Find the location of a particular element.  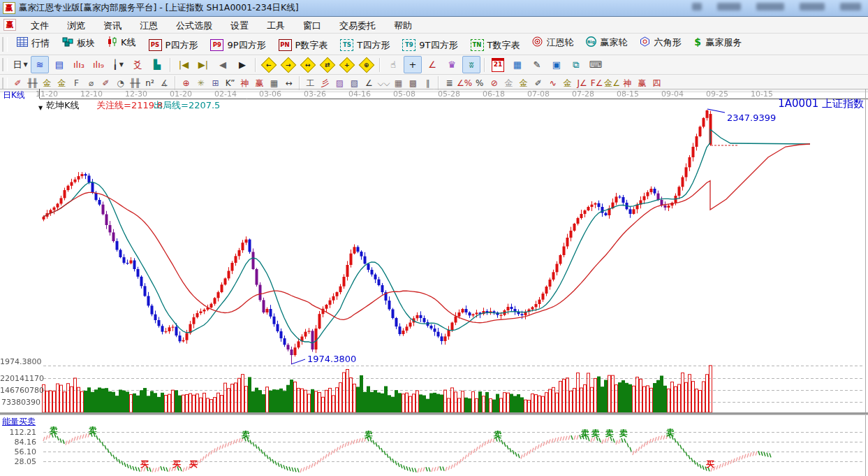

date-tick-04-16: 04-16 is located at coordinates (360, 94).